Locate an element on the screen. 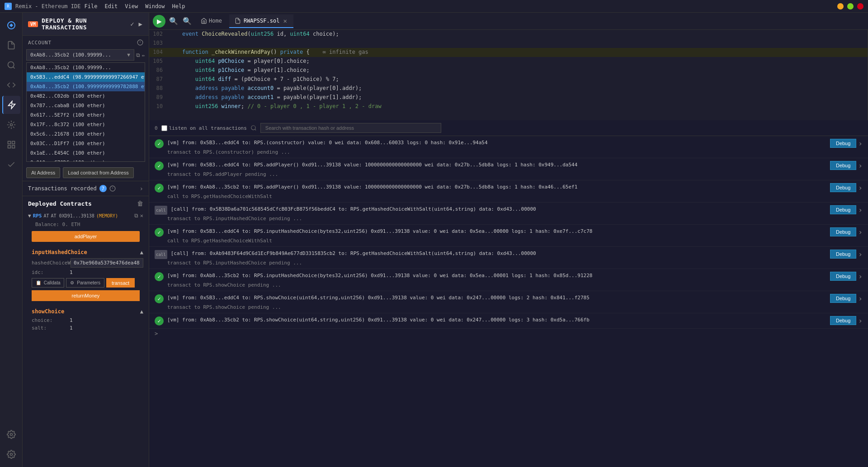 This screenshot has width=868, height=467. account-item-2: 0xAb8...35cb2 (100.99999999999782888 eth… is located at coordinates (86, 87).